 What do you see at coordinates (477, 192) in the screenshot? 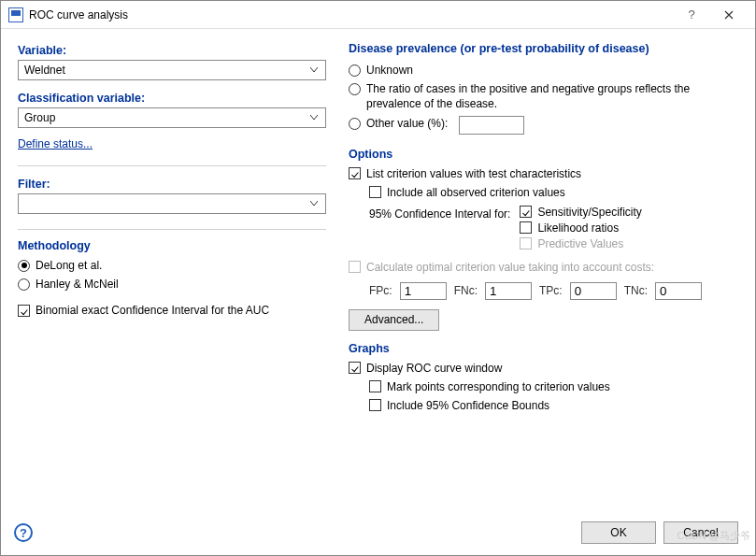
I see `include-all-label: Include all observed criterion values` at bounding box center [477, 192].